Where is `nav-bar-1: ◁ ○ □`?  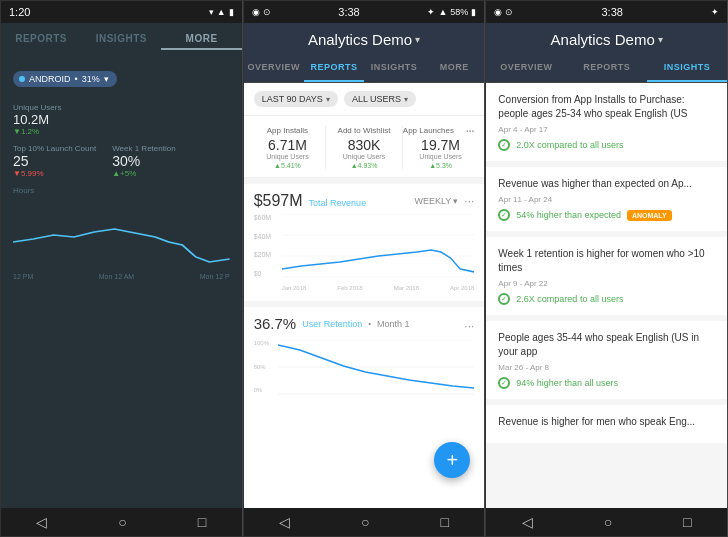
nav-bar-1: ◁ ○ □ is located at coordinates (122, 522).